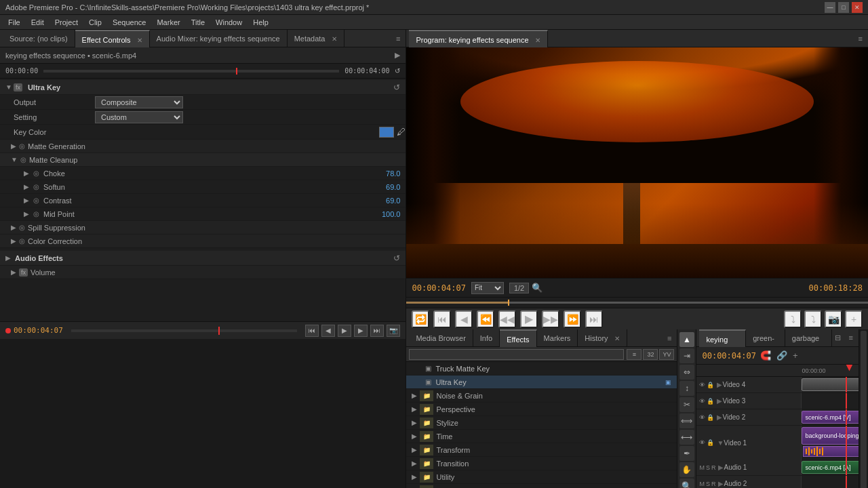  Describe the element at coordinates (719, 401) in the screenshot. I see `track-v3-expand-icon: ▶` at that location.